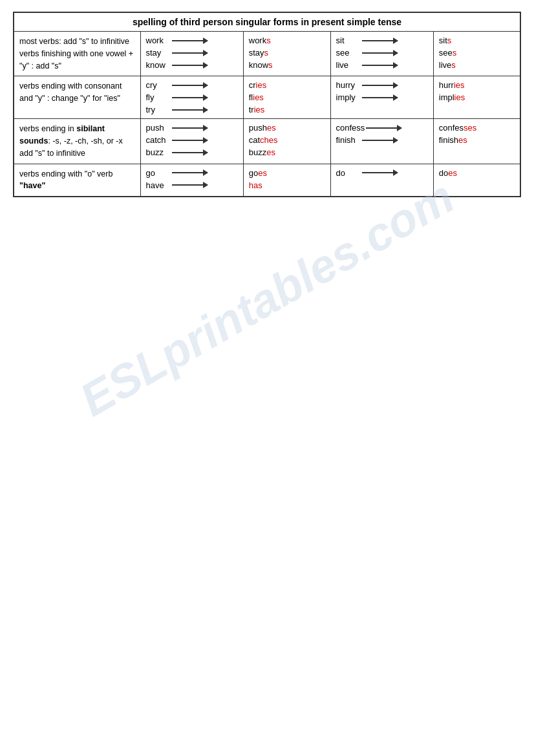 The width and height of the screenshot is (534, 756). What do you see at coordinates (477, 65) in the screenshot?
I see `result-word: lives` at bounding box center [477, 65].